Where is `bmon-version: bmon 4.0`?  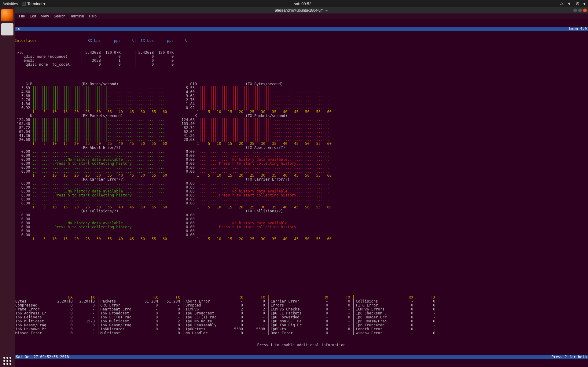
bmon-version: bmon 4.0 is located at coordinates (578, 29).